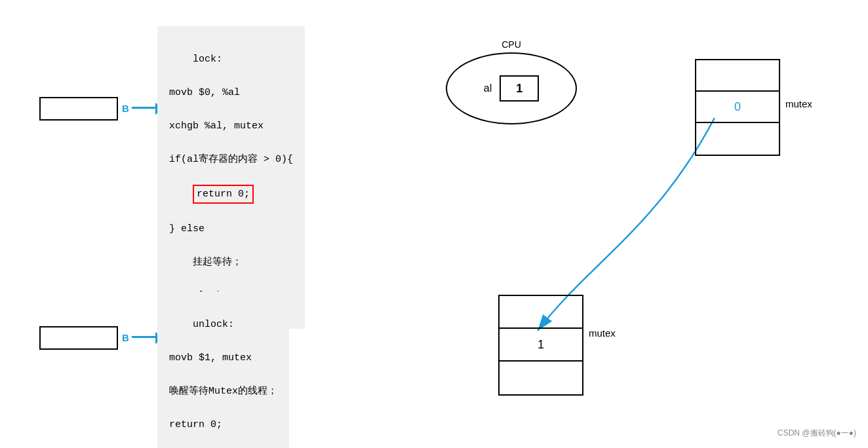 The height and width of the screenshot is (448, 868). I want to click on cpu-register-box: 1, so click(519, 88).